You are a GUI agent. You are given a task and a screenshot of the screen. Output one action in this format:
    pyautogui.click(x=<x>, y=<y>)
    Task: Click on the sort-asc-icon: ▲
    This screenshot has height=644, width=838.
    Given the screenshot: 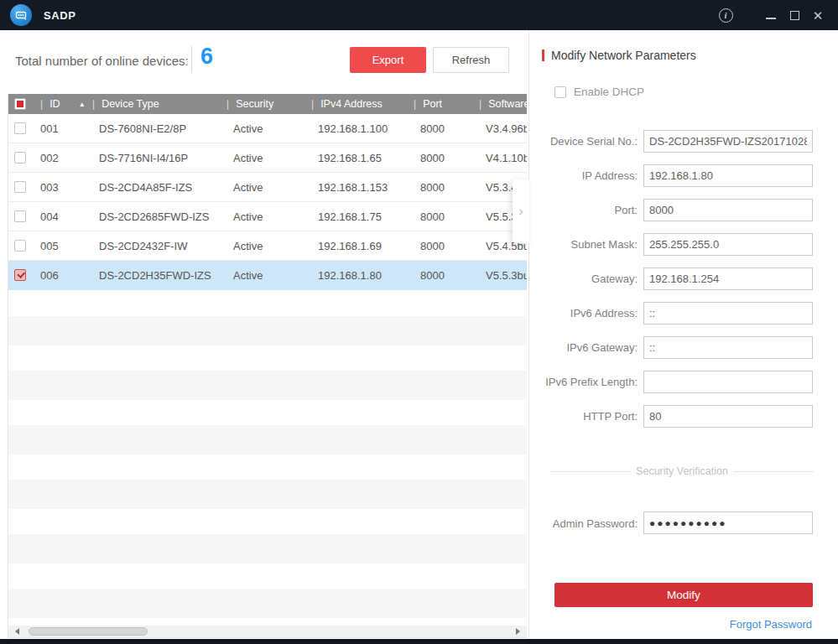 What is the action you would take?
    pyautogui.click(x=82, y=104)
    